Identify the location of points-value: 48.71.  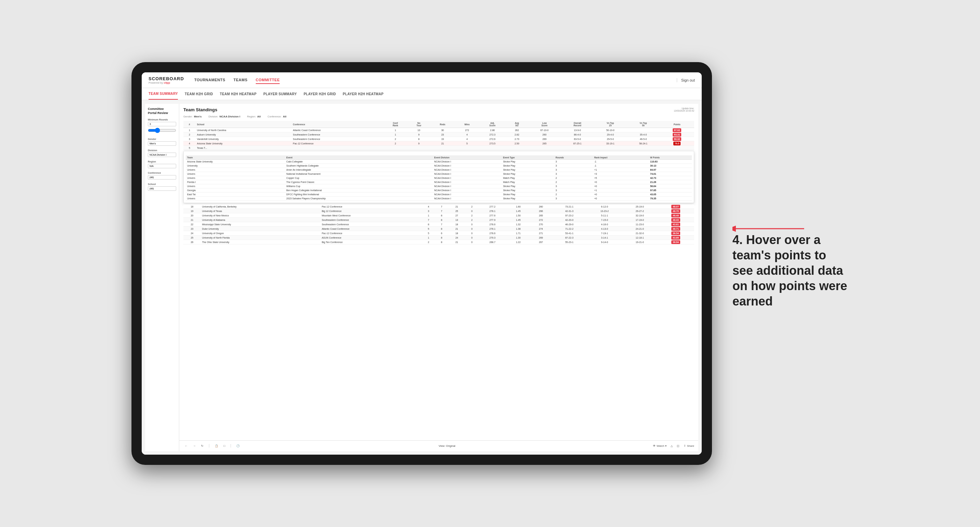
(676, 229).